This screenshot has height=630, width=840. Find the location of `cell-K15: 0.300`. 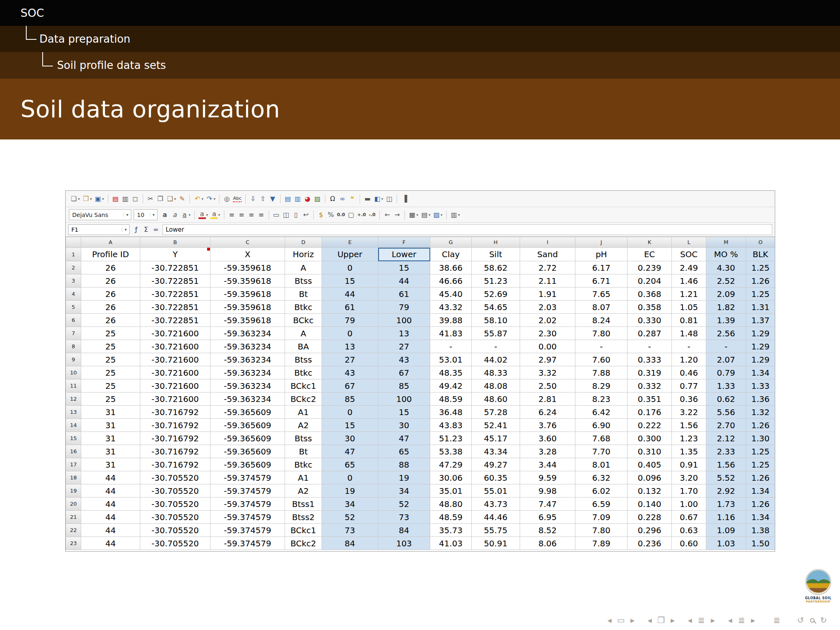

cell-K15: 0.300 is located at coordinates (650, 438).